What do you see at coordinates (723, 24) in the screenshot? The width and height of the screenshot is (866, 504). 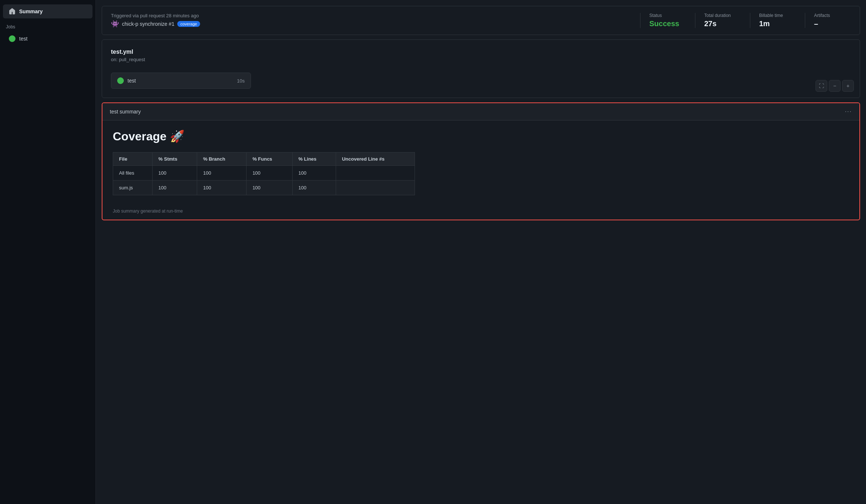 I see `duration-value: 27s` at bounding box center [723, 24].